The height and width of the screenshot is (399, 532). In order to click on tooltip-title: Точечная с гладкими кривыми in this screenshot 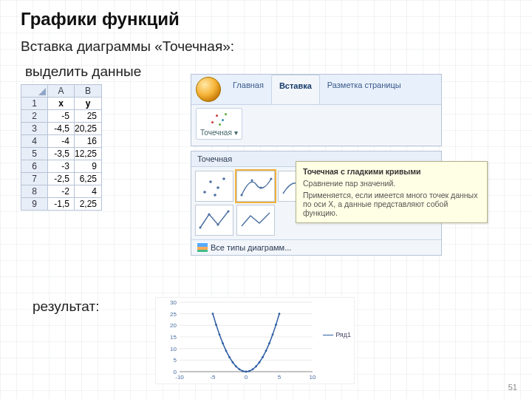, I will do `click(362, 171)`.